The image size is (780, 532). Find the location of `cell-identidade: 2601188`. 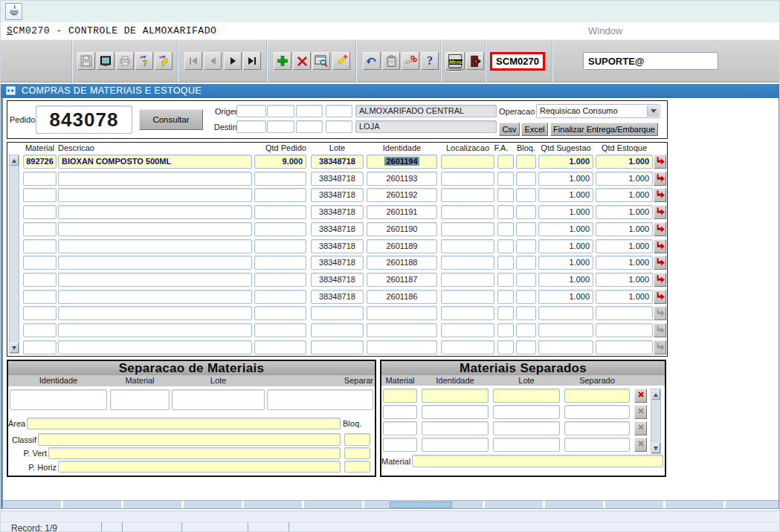

cell-identidade: 2601188 is located at coordinates (402, 263).